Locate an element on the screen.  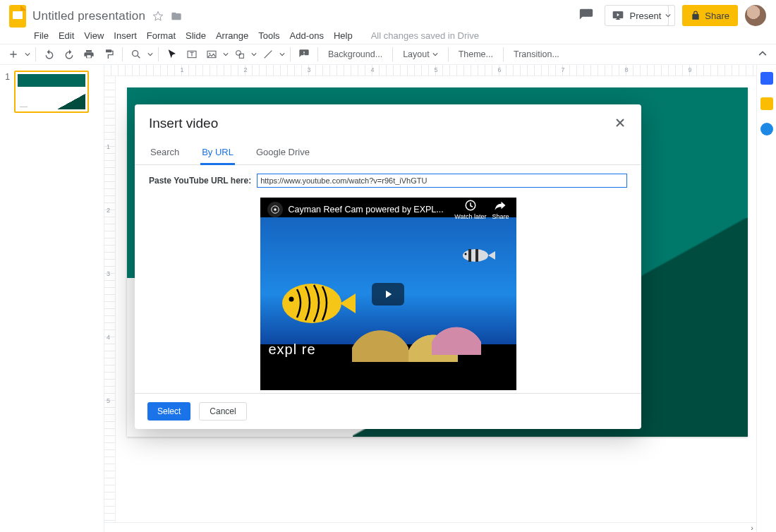
menu-arrange: Arrange is located at coordinates (232, 35).